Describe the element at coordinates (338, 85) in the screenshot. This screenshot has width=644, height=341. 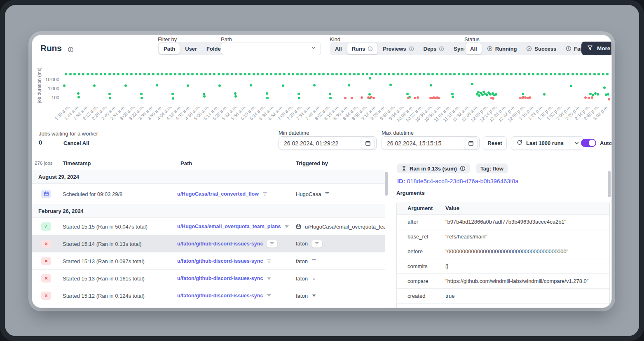
I see `runs-scatter-plot` at that location.